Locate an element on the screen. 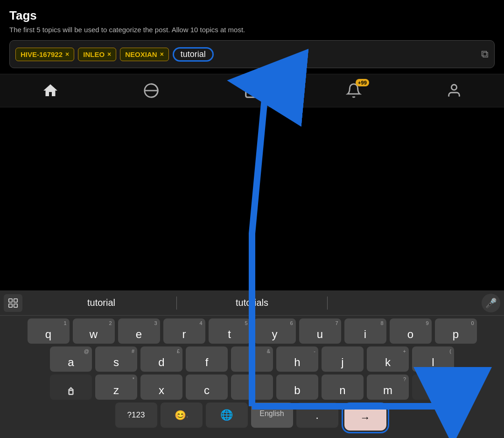  tag-input-tutorial: tutorial is located at coordinates (193, 54).